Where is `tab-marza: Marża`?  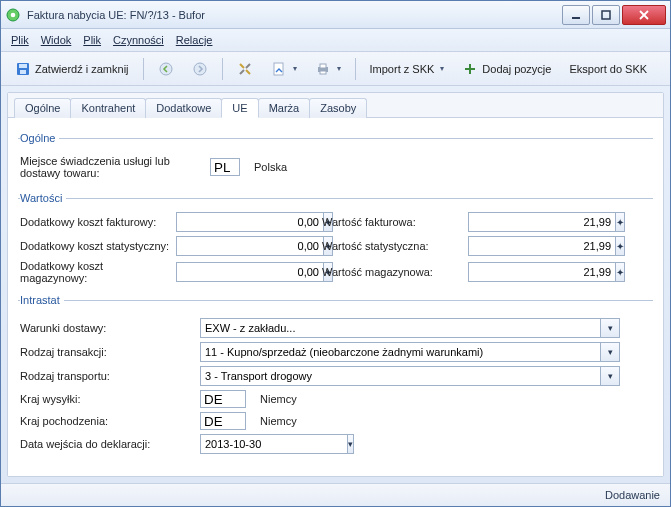 tab-marza: Marża is located at coordinates (284, 108).